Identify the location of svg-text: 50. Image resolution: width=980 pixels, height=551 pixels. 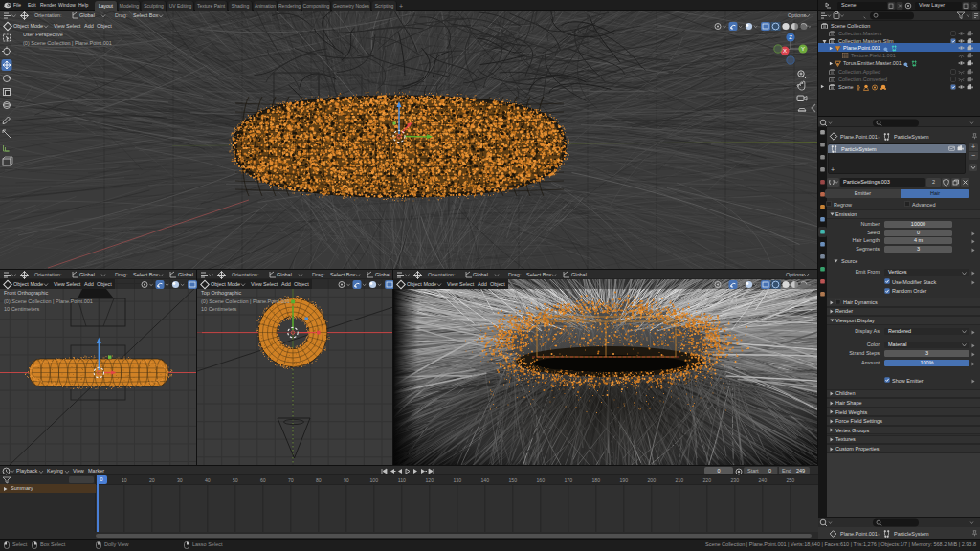
(235, 480).